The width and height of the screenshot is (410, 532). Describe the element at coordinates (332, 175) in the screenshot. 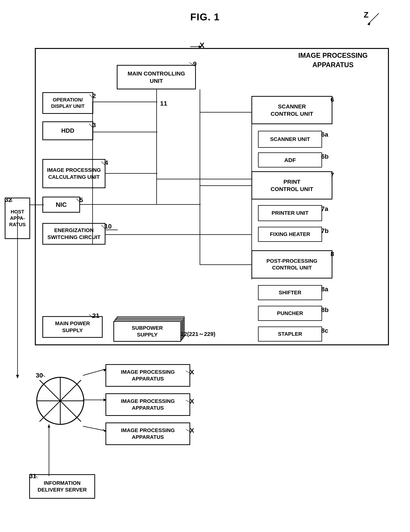

I see `ref-7: 7` at that location.